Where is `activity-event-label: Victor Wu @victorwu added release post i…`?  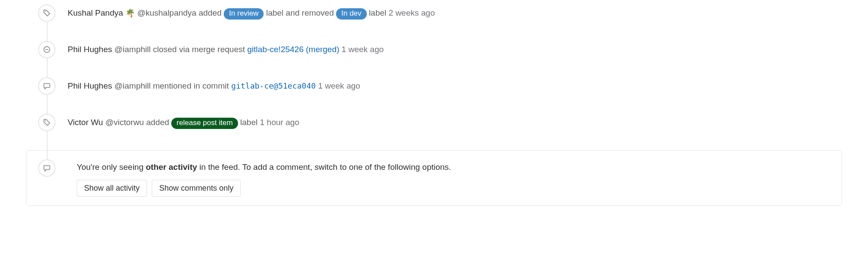 activity-event-label: Victor Wu @victorwu added release post i… is located at coordinates (434, 122).